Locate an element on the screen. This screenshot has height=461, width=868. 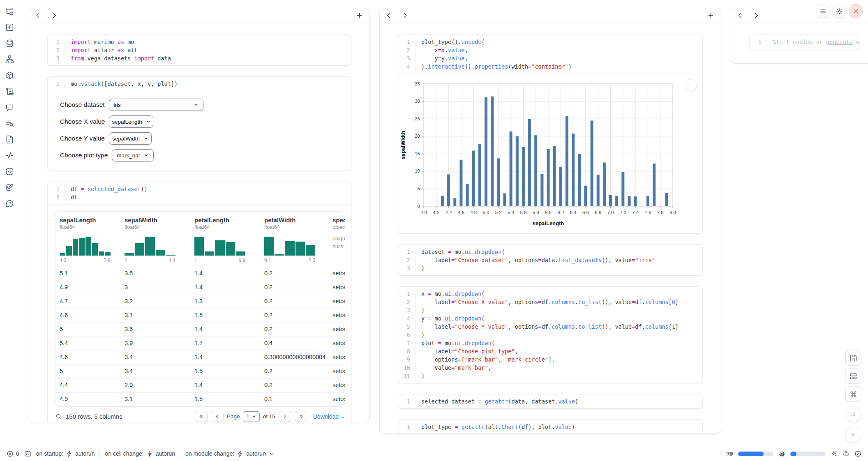
code-cell: 1plot_type = getattr(alt.Chart(df), plot… is located at coordinates (550, 426).